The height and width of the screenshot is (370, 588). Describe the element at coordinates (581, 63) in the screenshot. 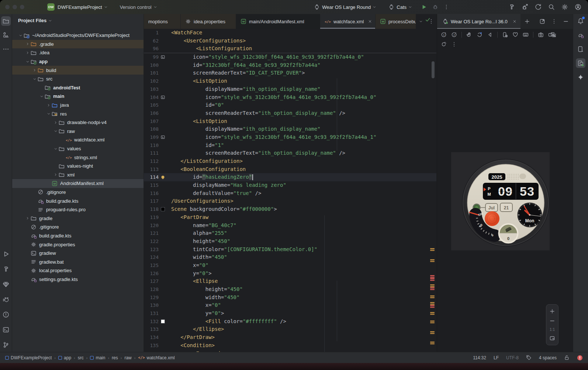

I see `running-devices-icon` at that location.